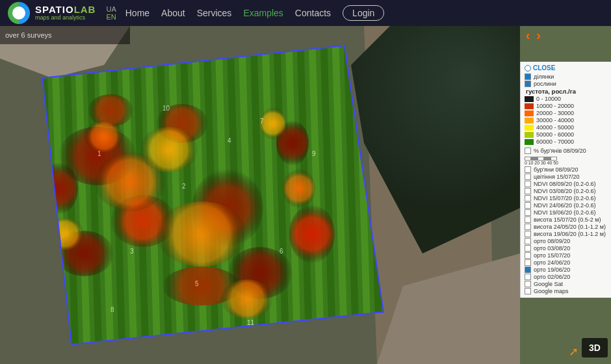 The width and height of the screenshot is (611, 364). Describe the element at coordinates (363, 13) in the screenshot. I see `login-button: Login` at that location.